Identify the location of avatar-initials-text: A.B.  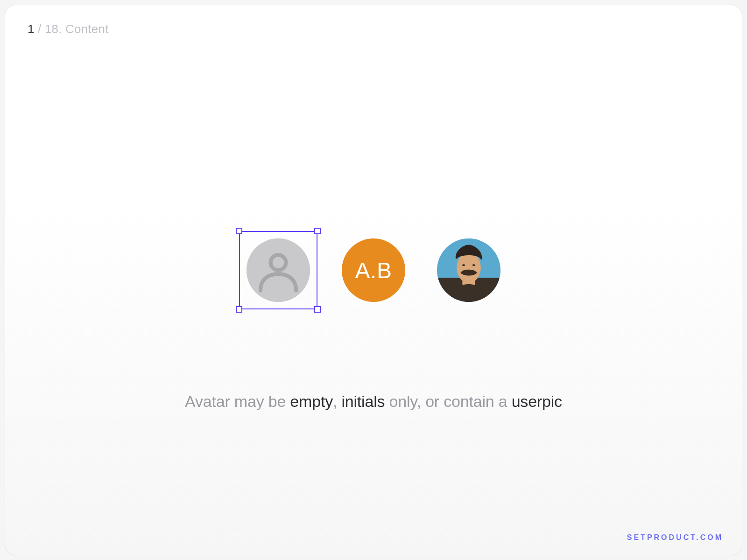
(374, 271).